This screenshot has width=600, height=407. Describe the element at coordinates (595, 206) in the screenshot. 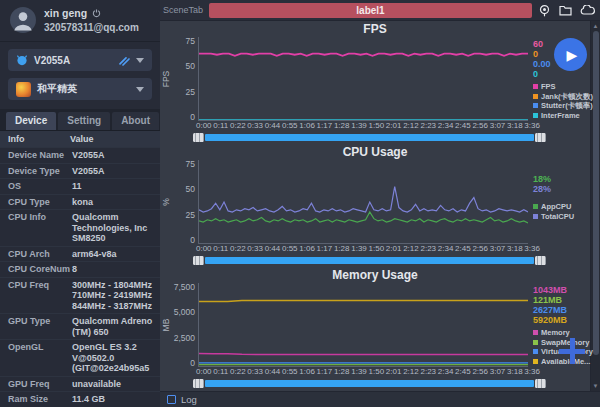

I see `vertical-scrollbar: ▲ ▼` at that location.